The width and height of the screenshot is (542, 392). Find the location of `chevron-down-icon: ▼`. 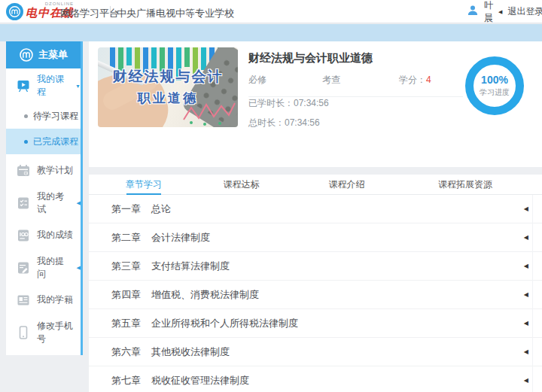

chevron-down-icon: ▼ is located at coordinates (78, 86).